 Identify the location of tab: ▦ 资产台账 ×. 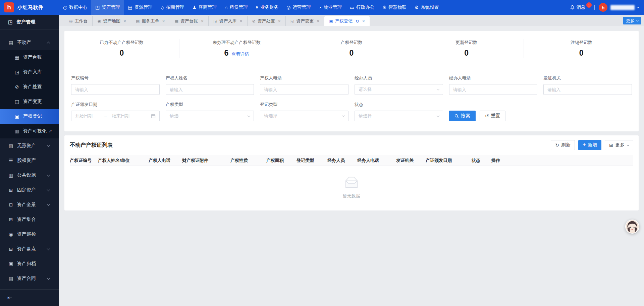
(189, 21).